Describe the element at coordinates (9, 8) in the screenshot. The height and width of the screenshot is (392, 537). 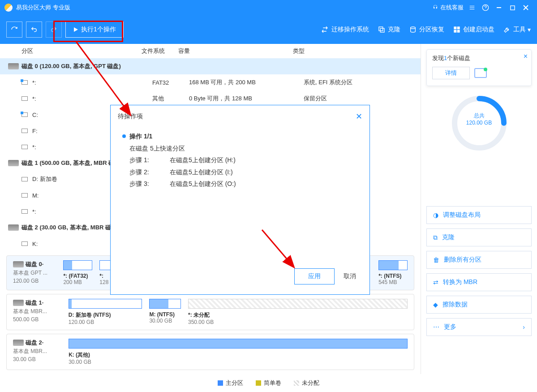
I see `app-logo-icon` at that location.